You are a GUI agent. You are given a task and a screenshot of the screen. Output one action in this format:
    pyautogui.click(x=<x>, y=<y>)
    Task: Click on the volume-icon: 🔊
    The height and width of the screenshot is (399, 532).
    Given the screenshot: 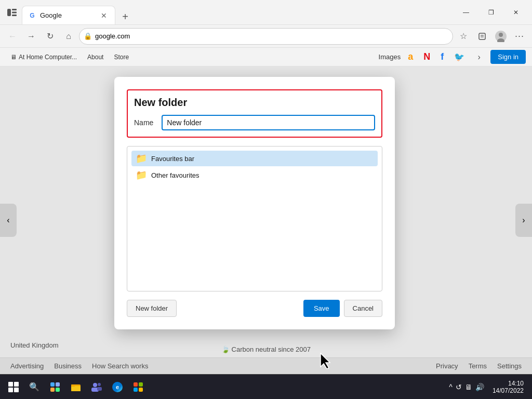 What is the action you would take?
    pyautogui.click(x=480, y=387)
    